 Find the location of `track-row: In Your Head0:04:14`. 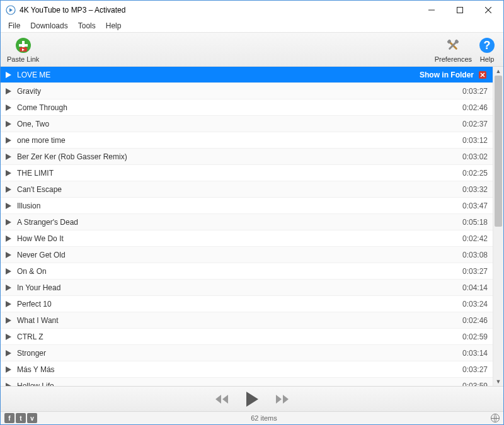

track-row: In Your Head0:04:14 is located at coordinates (247, 288).